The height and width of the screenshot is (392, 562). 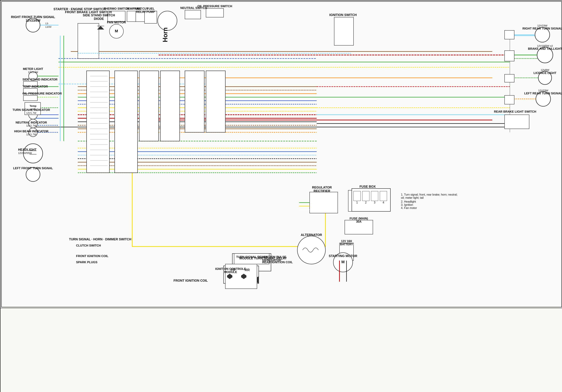 What do you see at coordinates (231, 272) in the screenshot?
I see `svg-text: MODULE` at bounding box center [231, 272].